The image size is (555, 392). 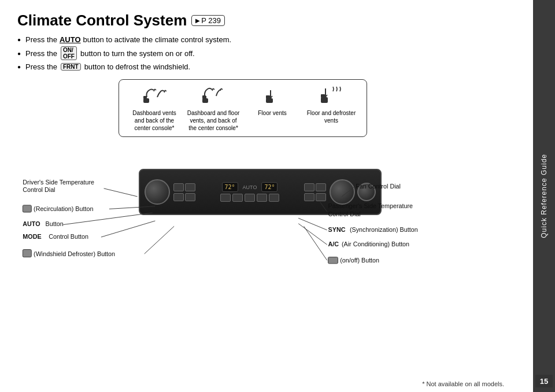 What do you see at coordinates (272, 113) in the screenshot?
I see `airflow-label-3: Floor vents` at bounding box center [272, 113].